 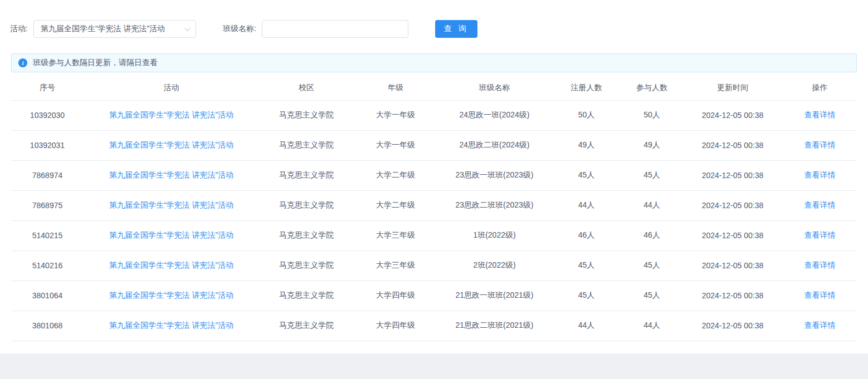 I want to click on cell-serial: 10392031, so click(x=47, y=145).